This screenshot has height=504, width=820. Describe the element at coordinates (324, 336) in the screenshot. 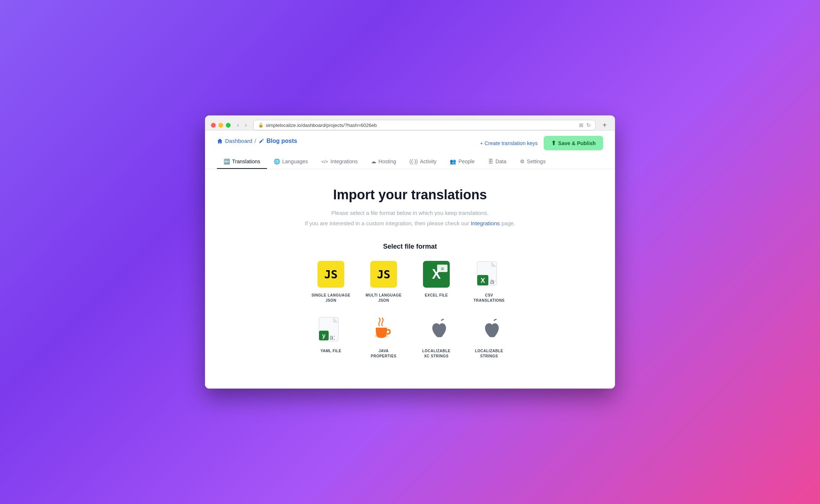

I see `svg-text: y` at that location.